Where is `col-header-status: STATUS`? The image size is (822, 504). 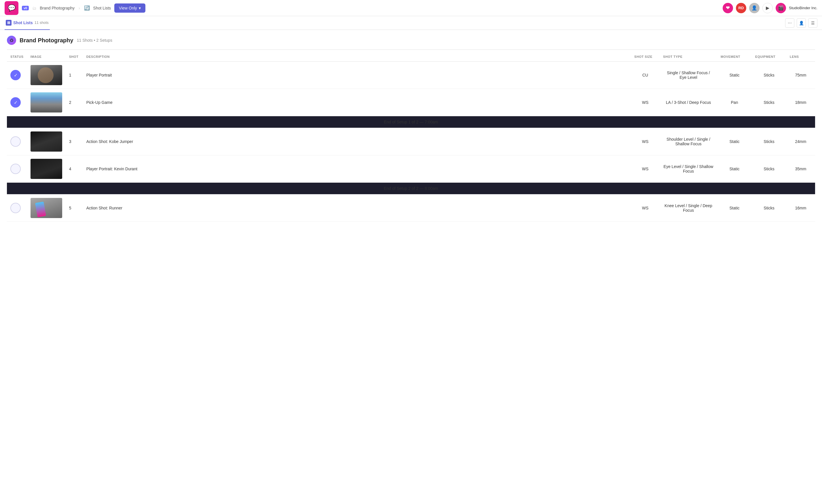
col-header-status: STATUS is located at coordinates (17, 57).